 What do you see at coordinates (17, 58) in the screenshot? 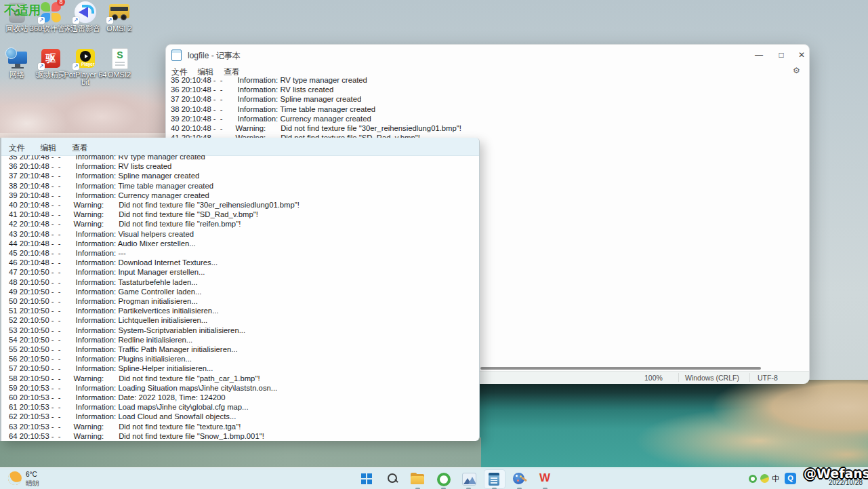
I see `network-icon` at bounding box center [17, 58].